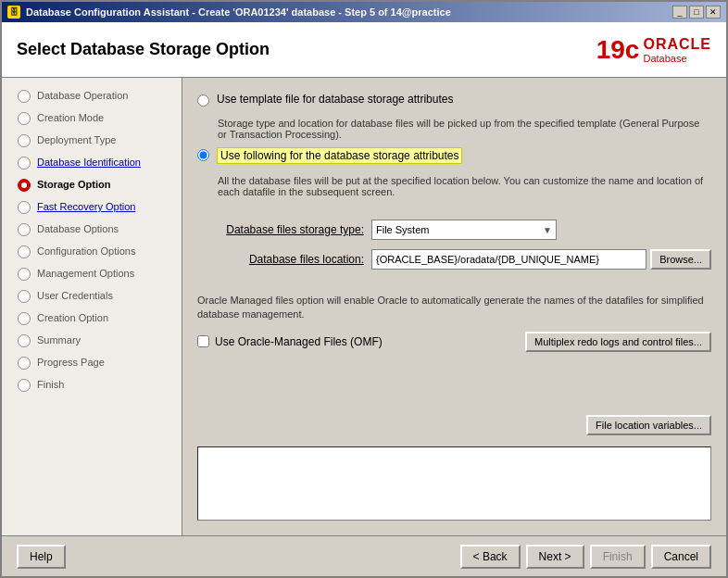 This screenshot has height=578, width=728. I want to click on sidebar-item-summary: Summary, so click(92, 341).